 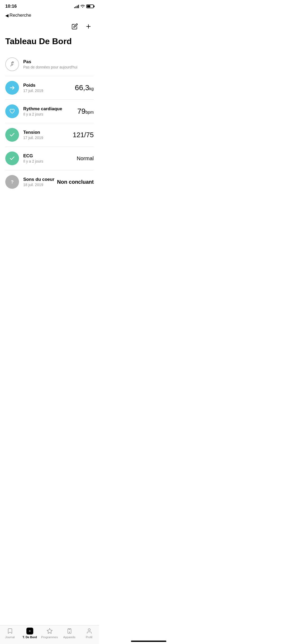 What do you see at coordinates (50, 6) in the screenshot?
I see `status-bar: 10:16` at bounding box center [50, 6].